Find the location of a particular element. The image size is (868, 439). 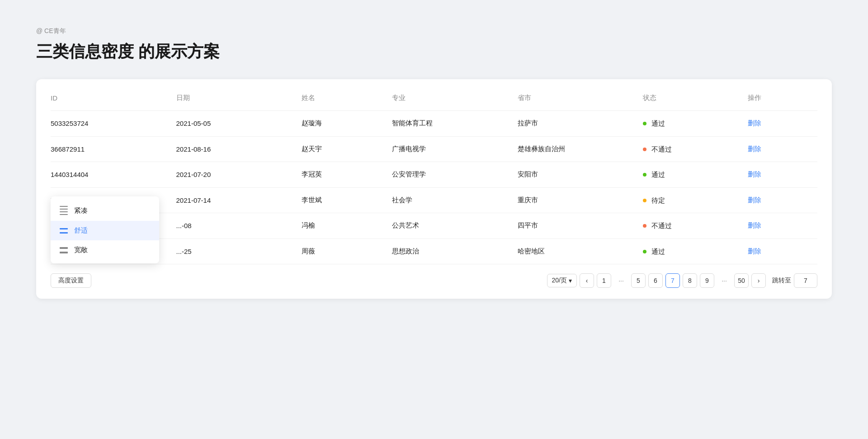

comfortable-label: 舒适 is located at coordinates (81, 231).